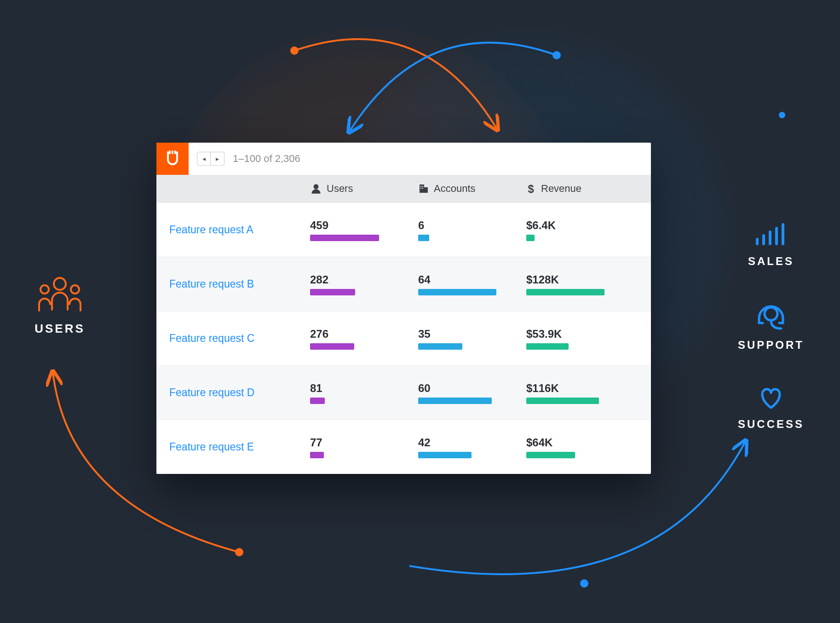 The width and height of the screenshot is (840, 623). What do you see at coordinates (358, 393) in the screenshot?
I see `users-cell: 81` at bounding box center [358, 393].